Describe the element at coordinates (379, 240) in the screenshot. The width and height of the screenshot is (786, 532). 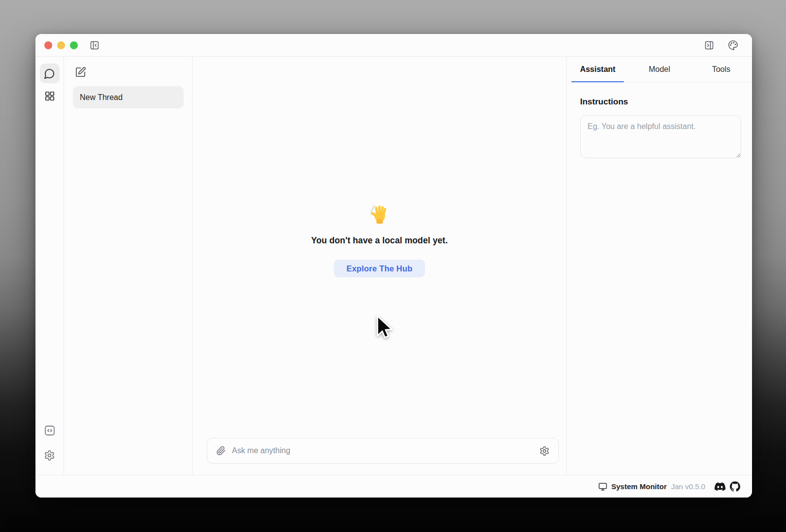
I see `empty-state-message: You don't have a local model yet.` at that location.